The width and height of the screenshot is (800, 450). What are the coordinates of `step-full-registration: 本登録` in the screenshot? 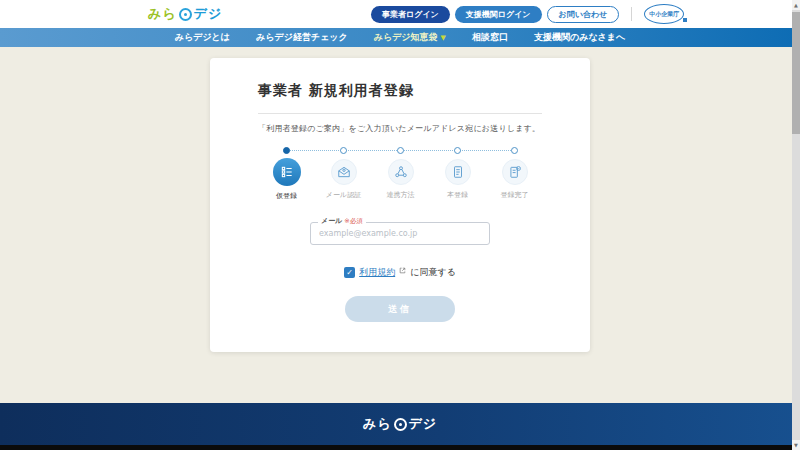 It's located at (458, 174).